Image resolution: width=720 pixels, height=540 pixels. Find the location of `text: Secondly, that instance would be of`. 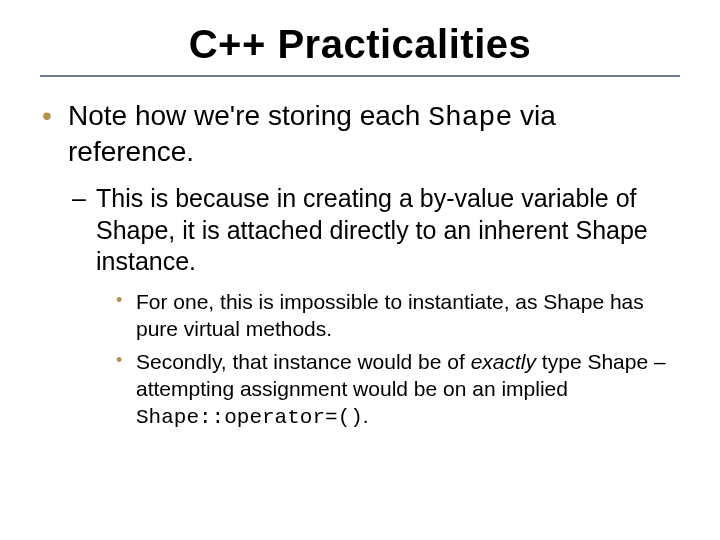

text: Secondly, that instance would be of is located at coordinates (304, 362).